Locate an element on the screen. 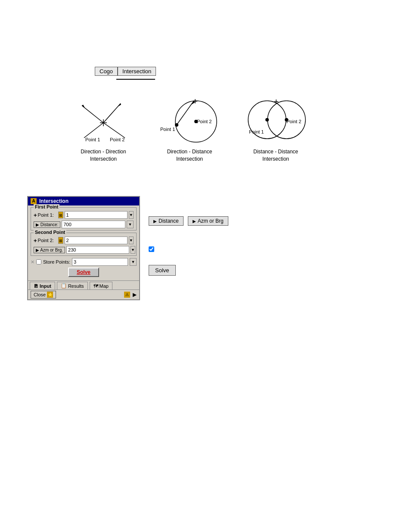 This screenshot has width=411, height=532. point2-input is located at coordinates (96, 240).